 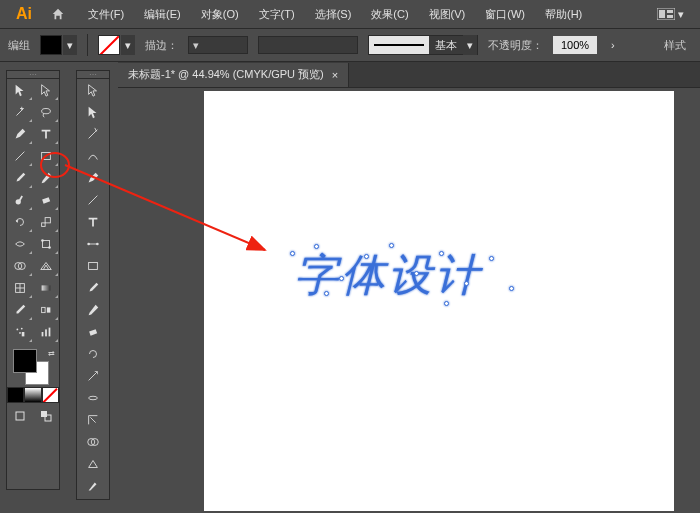 What do you see at coordinates (46, 200) in the screenshot?
I see `eraser-tool` at bounding box center [46, 200].